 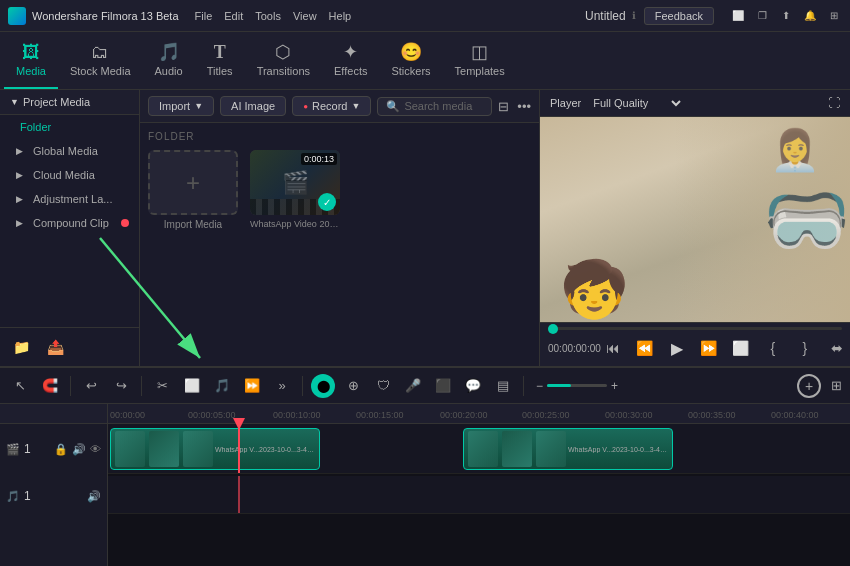 What do you see at coordinates (284, 71) in the screenshot?
I see `toolbar-transitions-label: Transitions` at bounding box center [284, 71].